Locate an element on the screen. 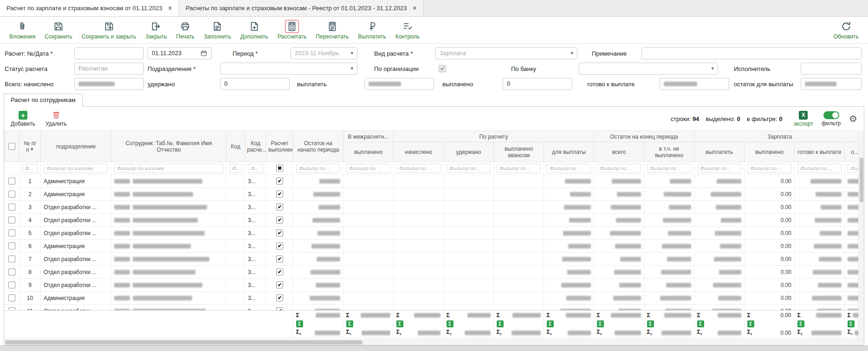 The height and width of the screenshot is (351, 868). tri-state-checkbox is located at coordinates (279, 168).